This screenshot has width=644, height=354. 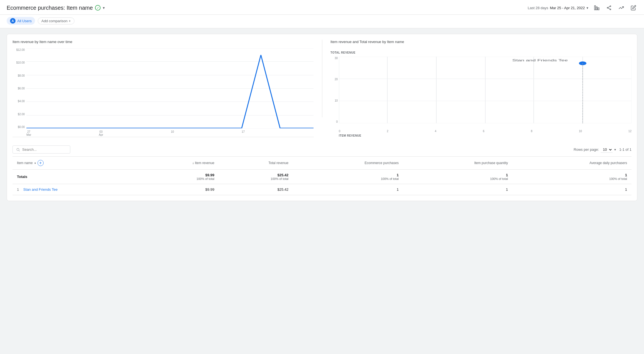 What do you see at coordinates (587, 8) in the screenshot?
I see `date-range-dropdown-icon: ▾` at bounding box center [587, 8].